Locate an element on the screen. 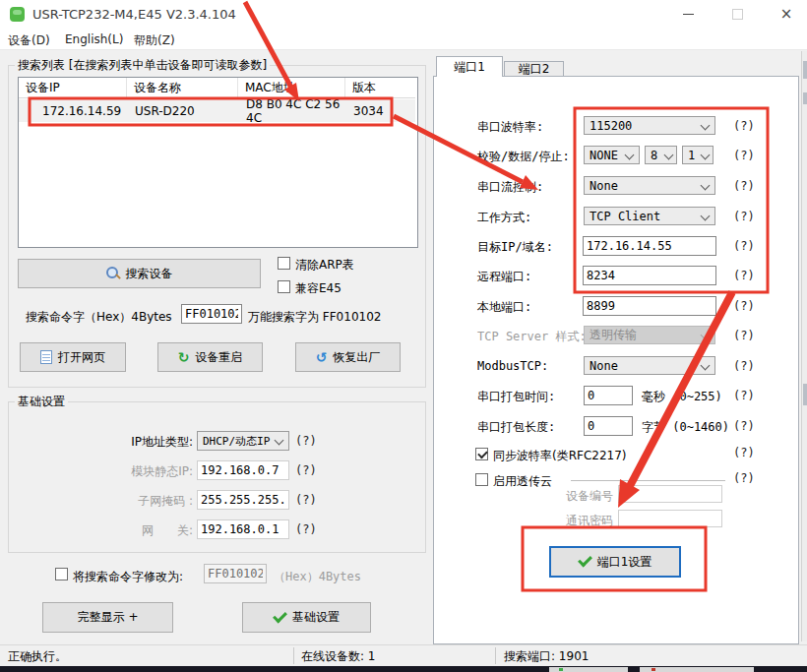  target-ip-input is located at coordinates (650, 246).